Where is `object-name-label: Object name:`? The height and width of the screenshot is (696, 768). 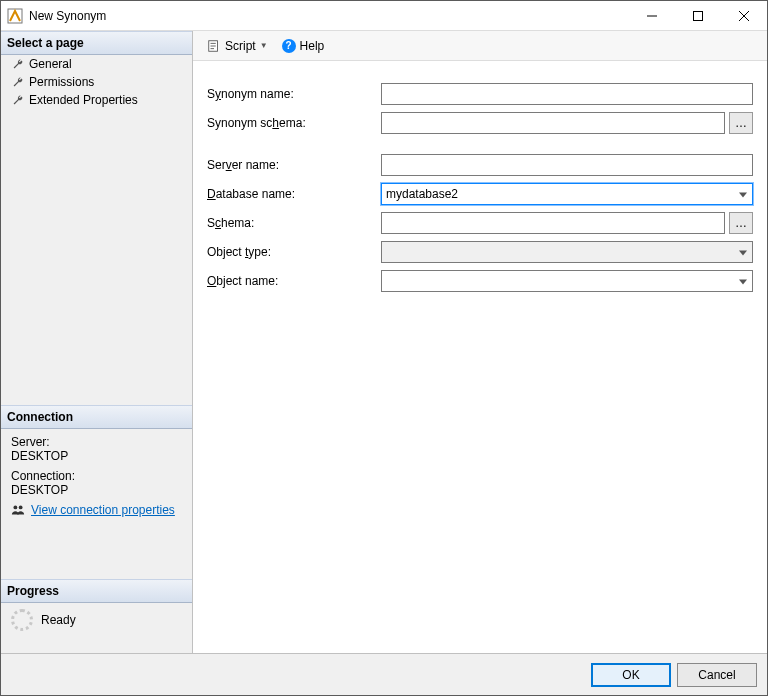
object-name-label: Object name: is located at coordinates (294, 281).